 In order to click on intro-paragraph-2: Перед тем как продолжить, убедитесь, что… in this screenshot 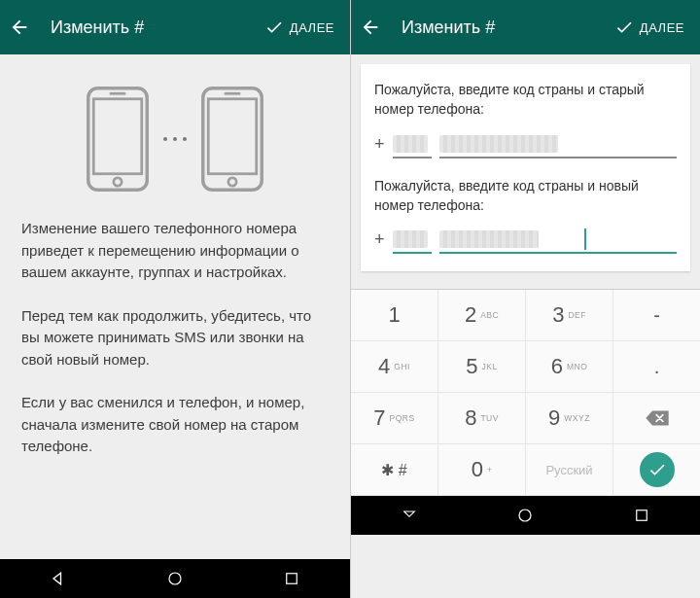, I will do `click(175, 338)`.